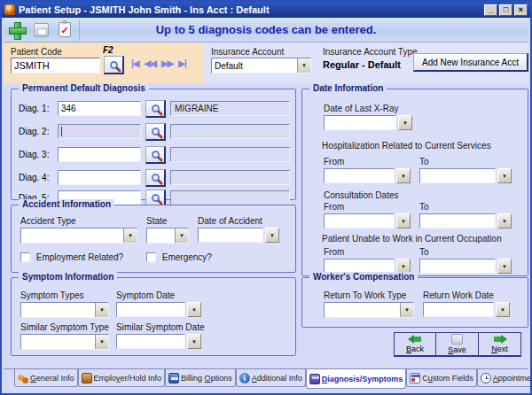 This screenshot has height=395, width=532. Describe the element at coordinates (231, 221) in the screenshot. I see `date-of-accident-label: Date of Accident` at that location.